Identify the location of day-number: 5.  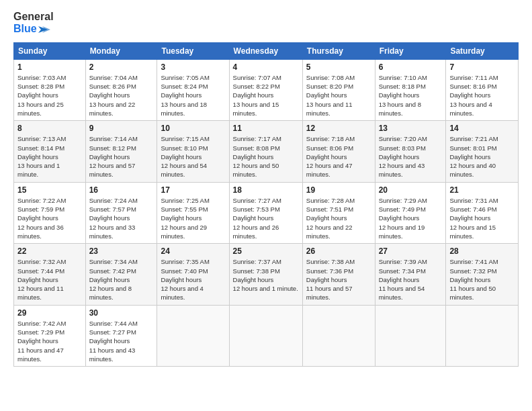
(339, 67).